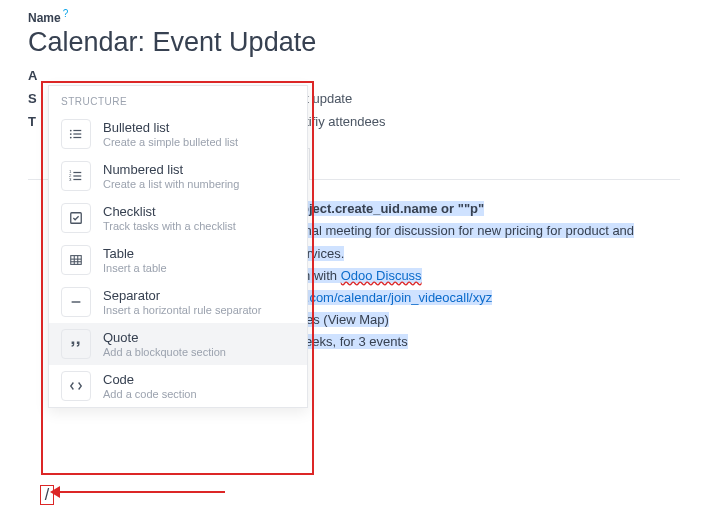 This screenshot has height=517, width=708. Describe the element at coordinates (178, 302) in the screenshot. I see `menu-item-separator: SeparatorInsert a horizontal rule separa…` at that location.